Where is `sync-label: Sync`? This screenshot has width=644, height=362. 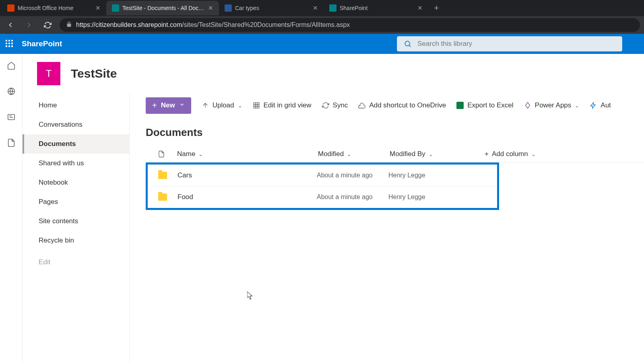 sync-label: Sync is located at coordinates (341, 105).